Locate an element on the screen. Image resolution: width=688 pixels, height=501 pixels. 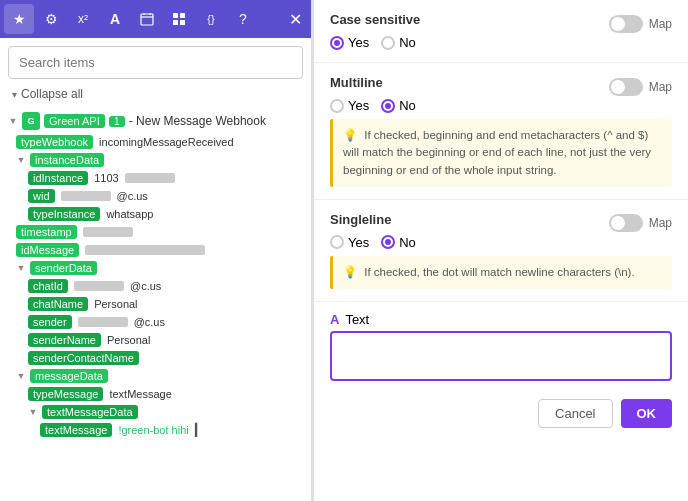
no-radio-circle is located at coordinates (388, 43).